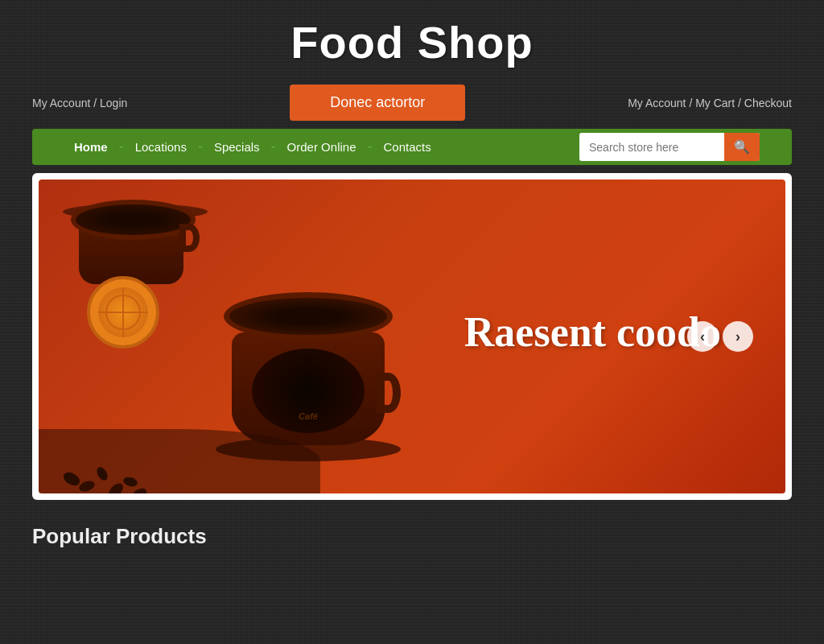 Image resolution: width=824 pixels, height=644 pixels. What do you see at coordinates (407, 147) in the screenshot?
I see `nav-item-contacts: Contacts` at bounding box center [407, 147].